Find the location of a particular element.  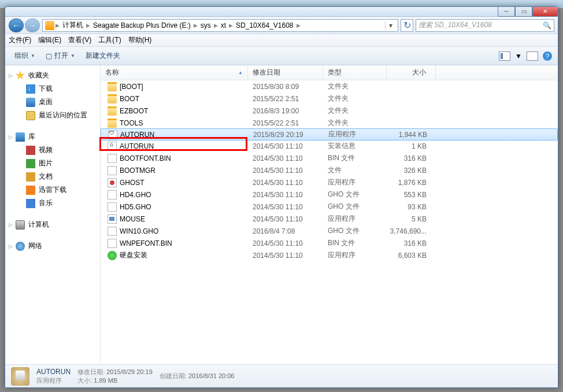

file-row: WIN10.GHO2016/8/4 7:08GHO 文件3,746,690... is located at coordinates (329, 231).